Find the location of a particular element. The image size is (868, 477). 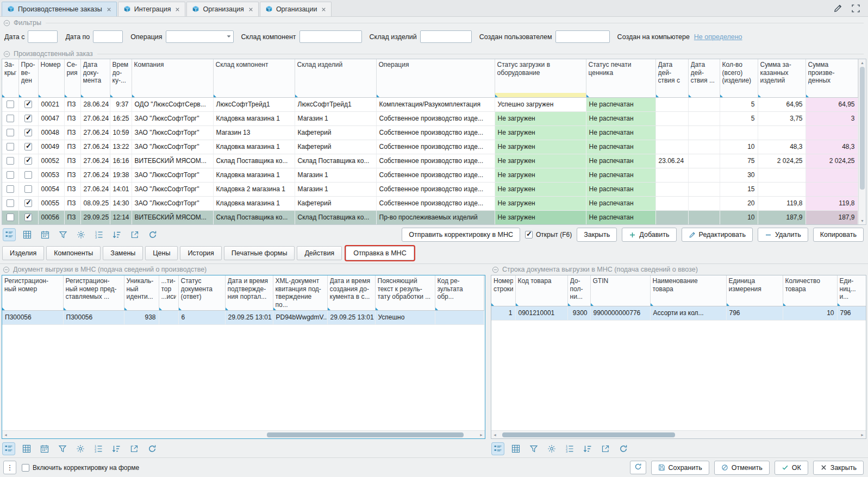

column-header-sum_ordered: Сумма за- казанных изделий is located at coordinates (782, 78).